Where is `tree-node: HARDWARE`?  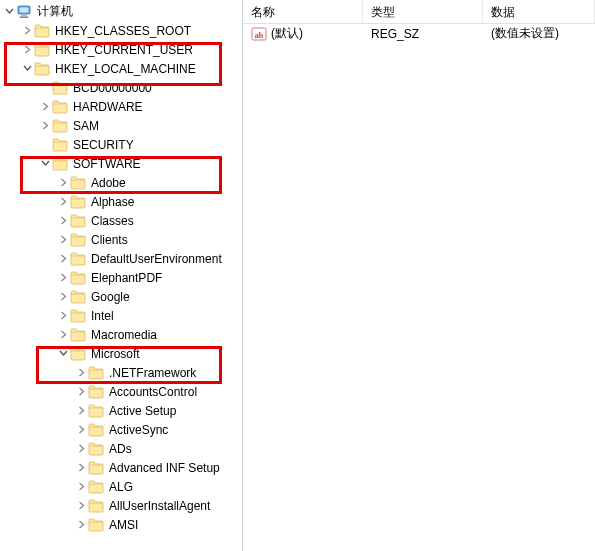
tree-node: HARDWARE is located at coordinates (121, 106).